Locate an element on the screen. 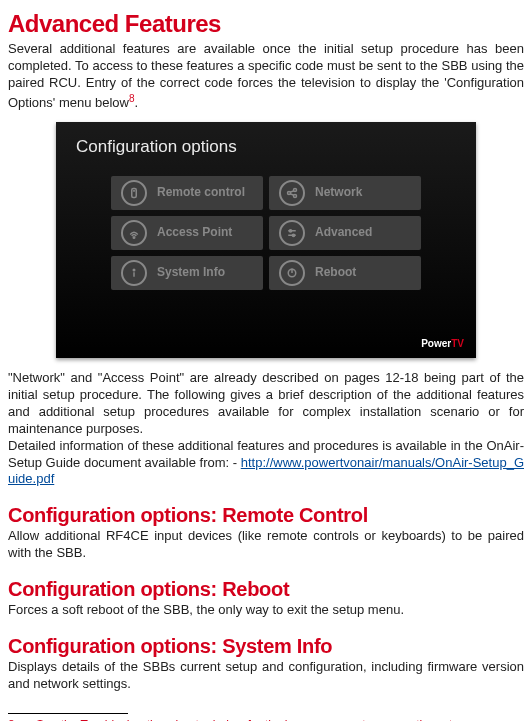 This screenshot has width=532, height=721. section-heading: Configuration options: Remote Control is located at coordinates (266, 515).